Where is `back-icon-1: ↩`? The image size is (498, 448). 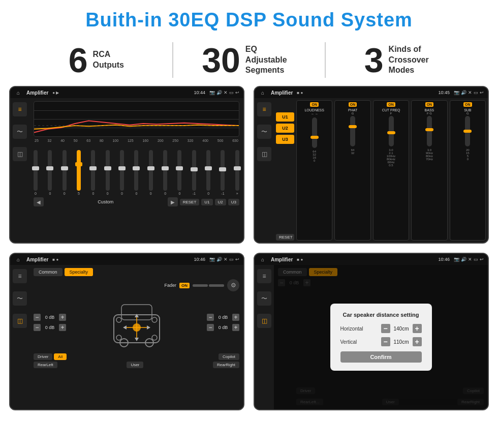 back-icon-1: ↩ is located at coordinates (237, 93).